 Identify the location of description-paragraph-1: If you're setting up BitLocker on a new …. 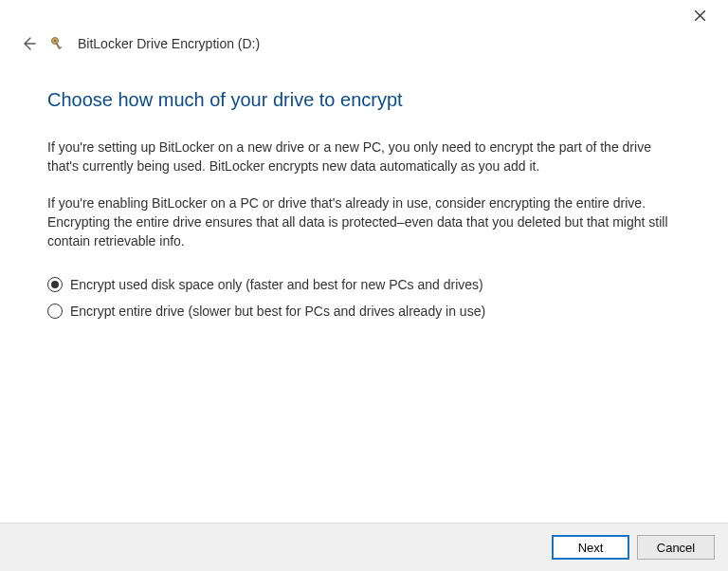
(364, 157).